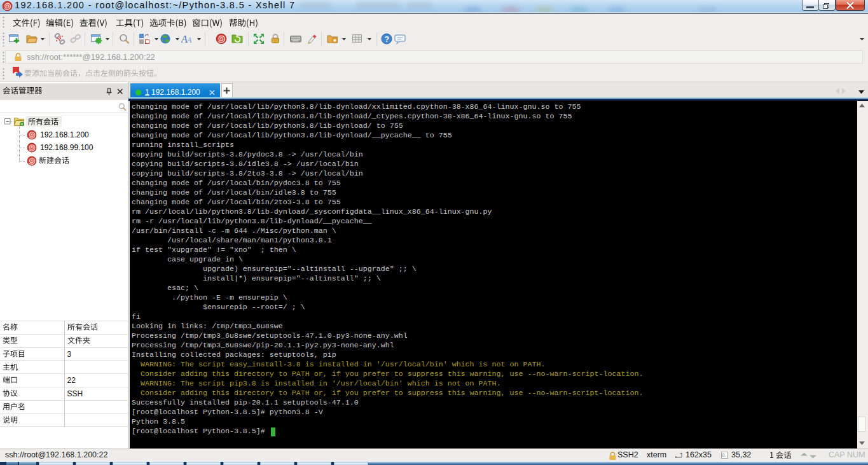  What do you see at coordinates (724, 455) in the screenshot?
I see `svg-text: 0.` at bounding box center [724, 455].